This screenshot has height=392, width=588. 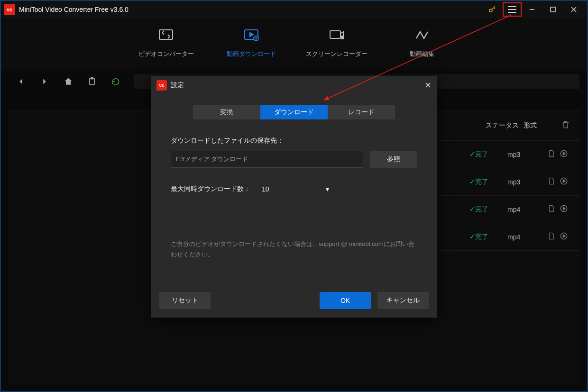 What do you see at coordinates (337, 44) in the screenshot?
I see `nav-recorder: スクリーンレコーダー` at bounding box center [337, 44].